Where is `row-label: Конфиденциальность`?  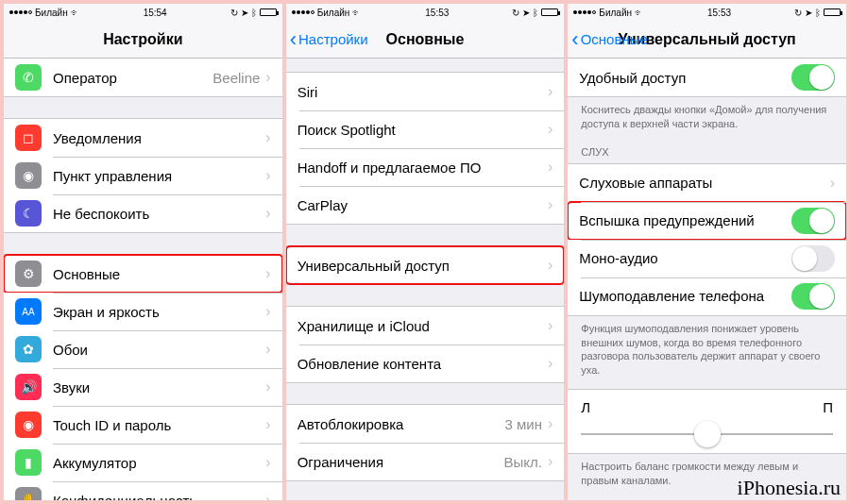 row-label: Конфиденциальность is located at coordinates (159, 496).